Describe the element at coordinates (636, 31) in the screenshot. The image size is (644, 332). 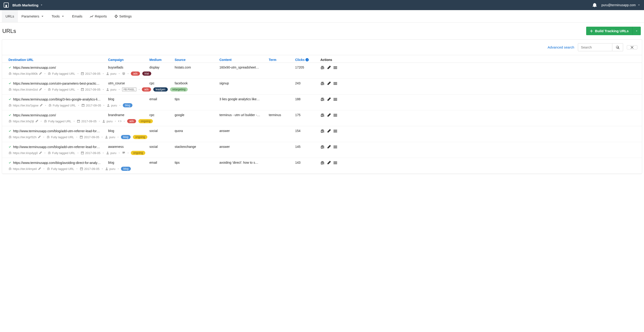
I see `build-dropdown-button` at that location.